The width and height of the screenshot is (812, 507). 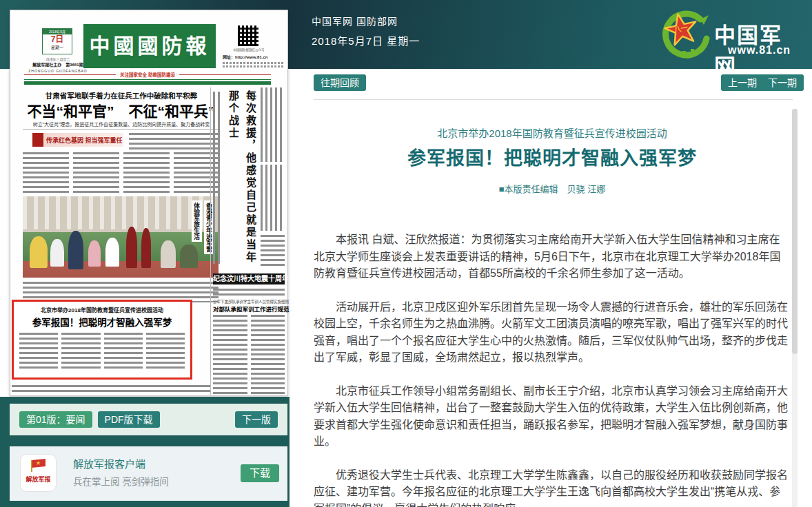 What do you see at coordinates (109, 463) in the screenshot?
I see `app-title: 解放军报客户端` at bounding box center [109, 463].